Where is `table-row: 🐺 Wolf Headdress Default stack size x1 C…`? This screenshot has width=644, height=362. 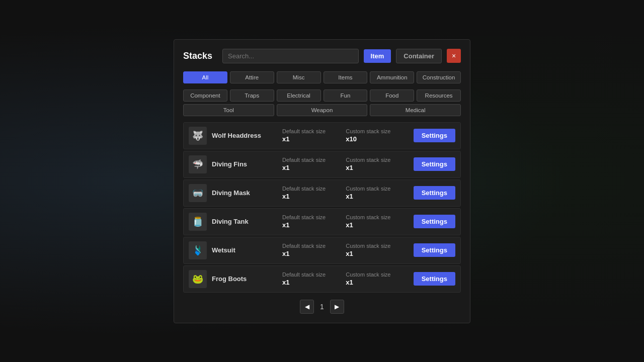 table-row: 🐺 Wolf Headdress Default stack size x1 C… is located at coordinates (322, 136).